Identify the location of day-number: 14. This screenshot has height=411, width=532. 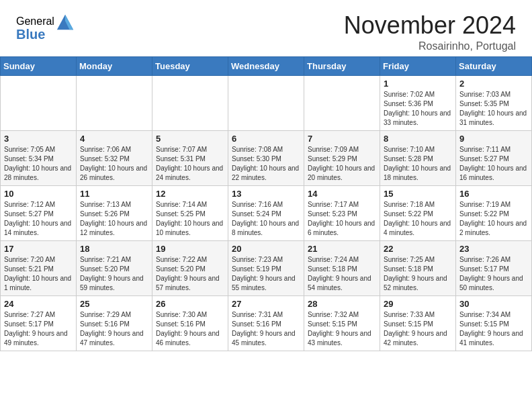
(342, 193).